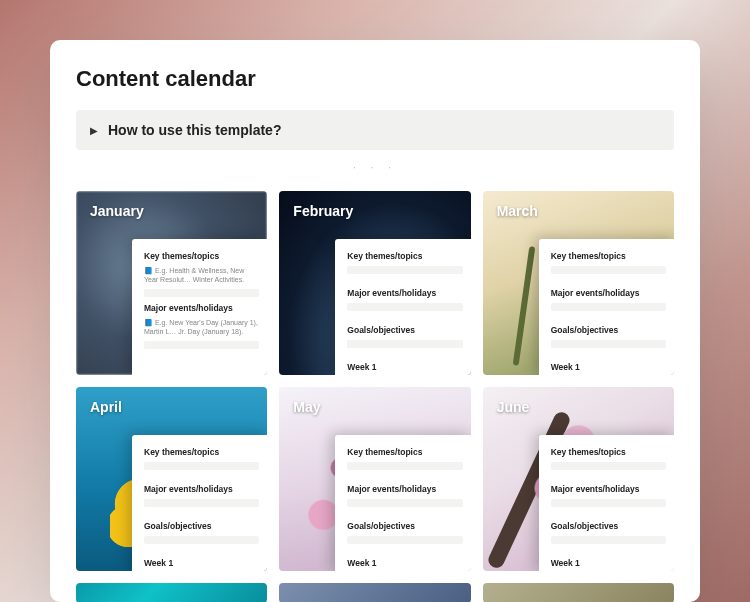 The height and width of the screenshot is (602, 750). What do you see at coordinates (578, 479) in the screenshot?
I see `month-card-june: June Key themes/topics Major events/holi…` at bounding box center [578, 479].